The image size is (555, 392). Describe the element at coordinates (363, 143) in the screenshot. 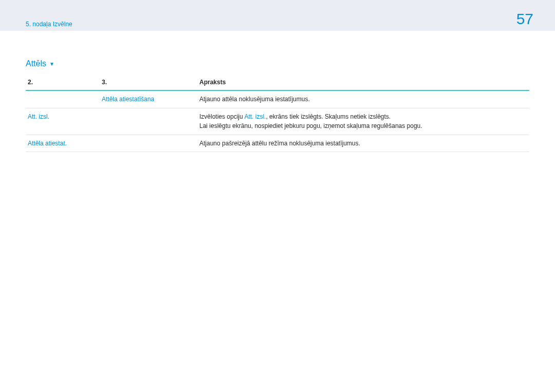

I see `row-desc: Atjauno pašreizējā attēlu režīma noklusē…` at that location.